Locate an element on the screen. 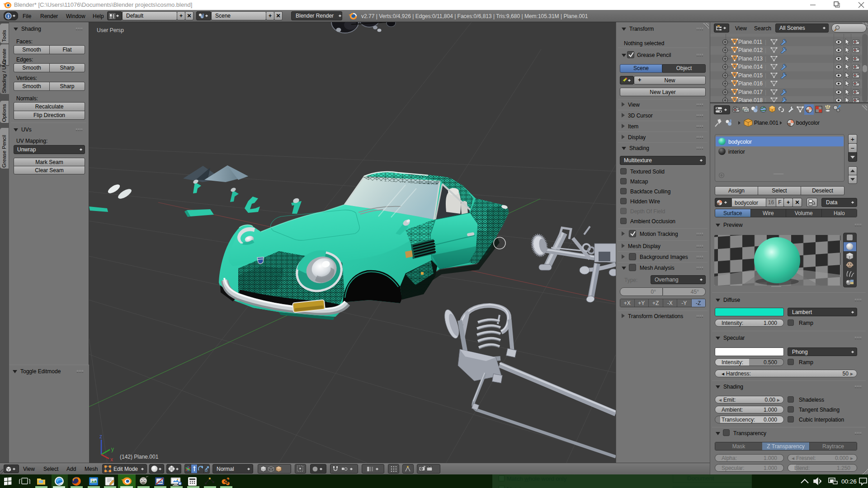 The height and width of the screenshot is (488, 868). svg-text: Plane.011 is located at coordinates (750, 42).